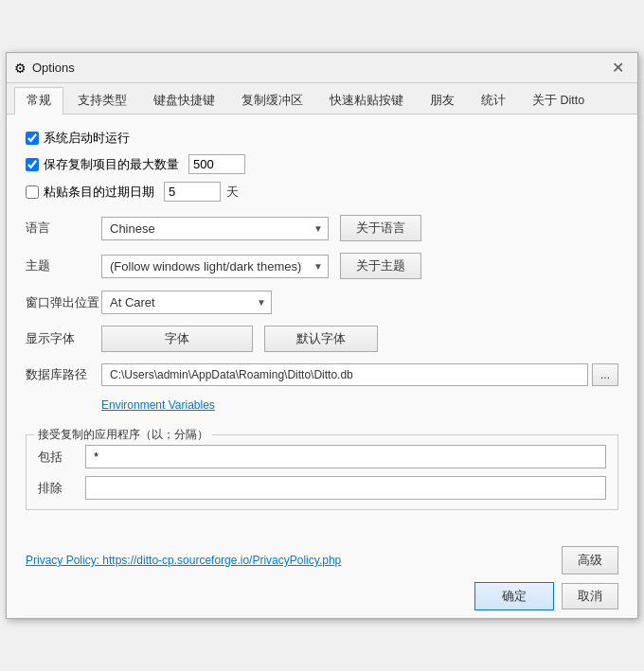  What do you see at coordinates (112, 165) in the screenshot?
I see `max-copies-label: 保存复制项目的最大数量` at bounding box center [112, 165].